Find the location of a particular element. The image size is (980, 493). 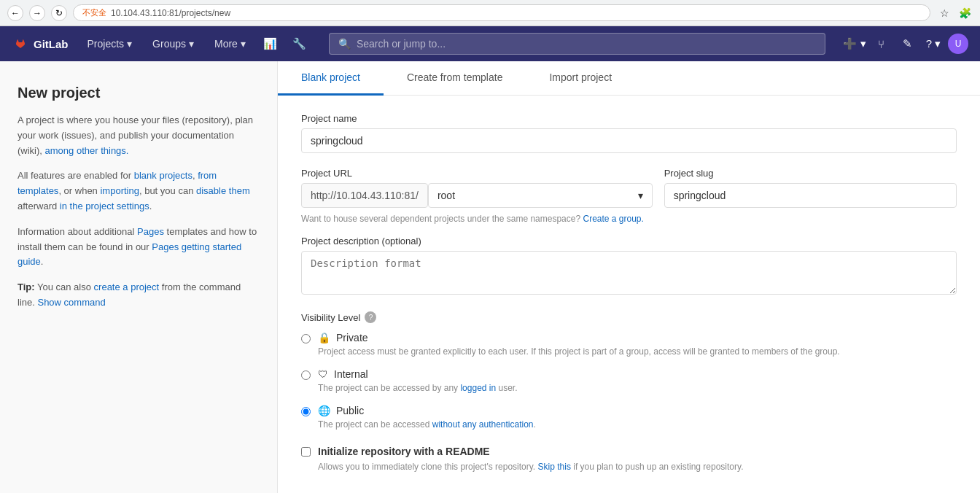

page-title: New project is located at coordinates (139, 93).